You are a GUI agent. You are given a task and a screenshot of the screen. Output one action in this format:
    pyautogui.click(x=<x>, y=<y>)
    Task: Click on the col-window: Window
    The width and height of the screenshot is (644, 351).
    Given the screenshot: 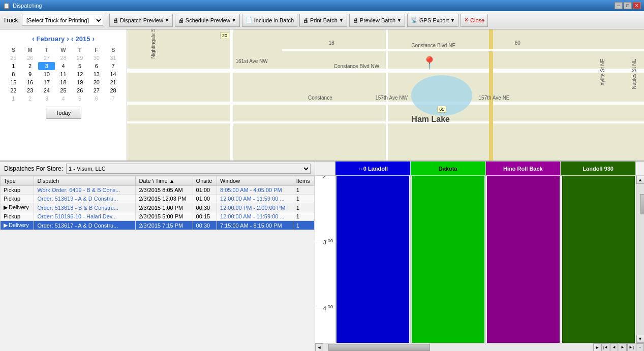 What is the action you would take?
    pyautogui.click(x=255, y=181)
    